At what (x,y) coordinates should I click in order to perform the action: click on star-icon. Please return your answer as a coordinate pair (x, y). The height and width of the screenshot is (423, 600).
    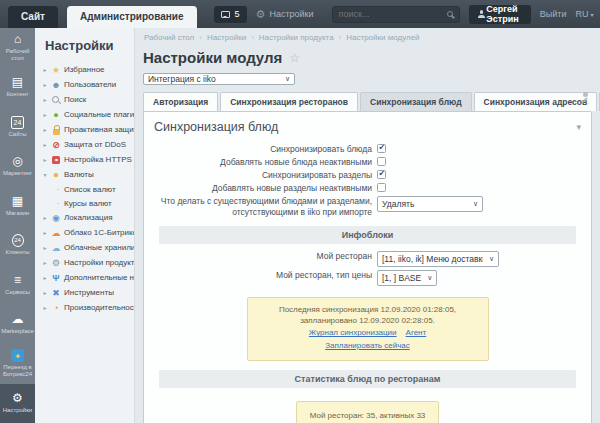
    Looking at the image, I should click on (56, 70).